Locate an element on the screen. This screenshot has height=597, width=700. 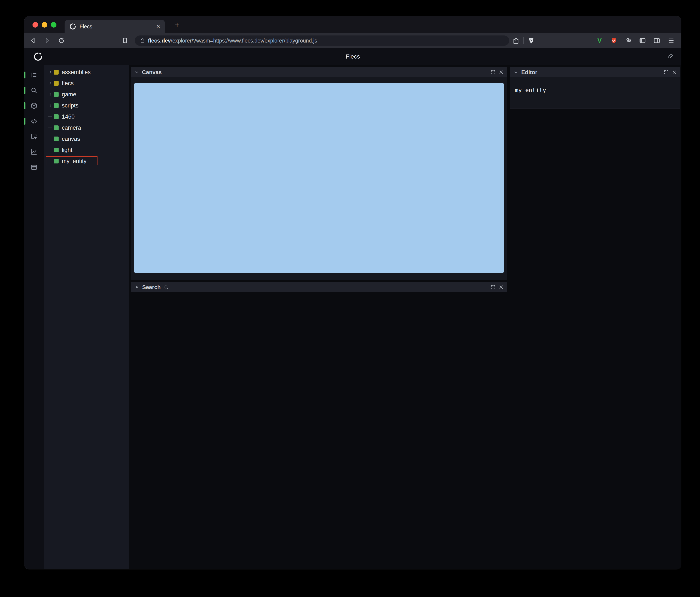
new-tab-button: + is located at coordinates (177, 25).